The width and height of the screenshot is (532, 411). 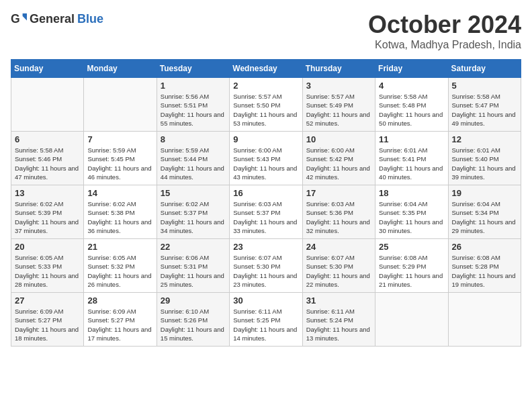 What do you see at coordinates (266, 266) in the screenshot?
I see `calendar-week-row: 20Sunrise: 6:05 AMSunset: 5:33 PMDayligh…` at bounding box center [266, 266].